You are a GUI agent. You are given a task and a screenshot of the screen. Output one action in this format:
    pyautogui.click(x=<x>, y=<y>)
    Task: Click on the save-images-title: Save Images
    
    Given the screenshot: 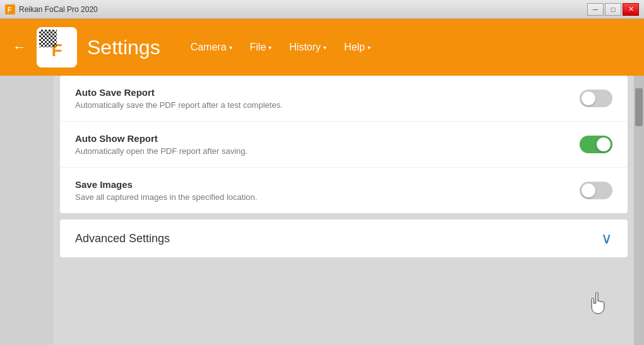 What is the action you would take?
    pyautogui.click(x=166, y=184)
    